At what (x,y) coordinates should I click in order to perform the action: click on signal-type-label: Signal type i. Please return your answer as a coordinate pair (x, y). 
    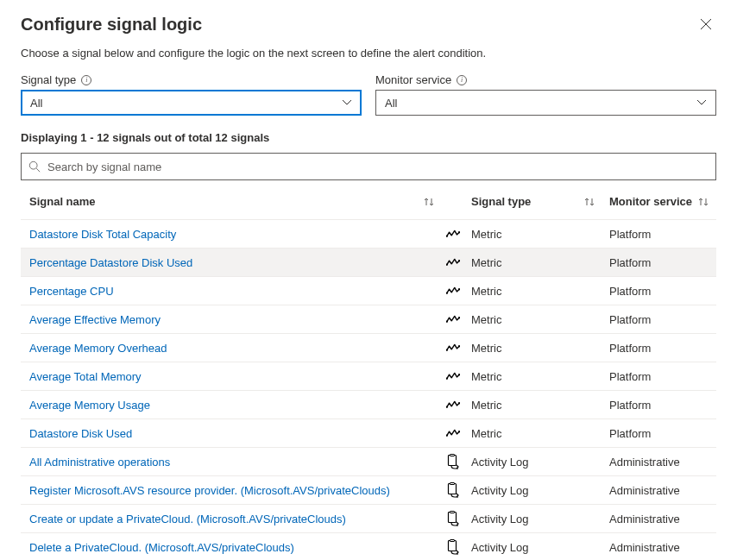
    Looking at the image, I should click on (192, 79).